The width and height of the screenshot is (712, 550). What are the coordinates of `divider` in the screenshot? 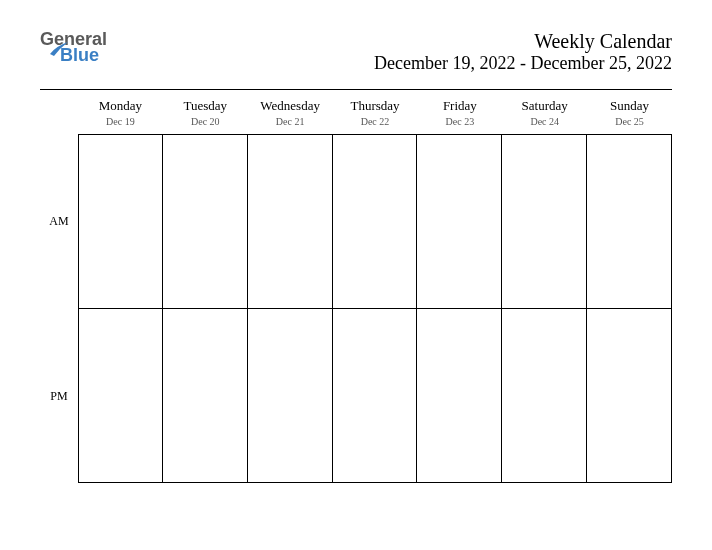 It's located at (356, 90).